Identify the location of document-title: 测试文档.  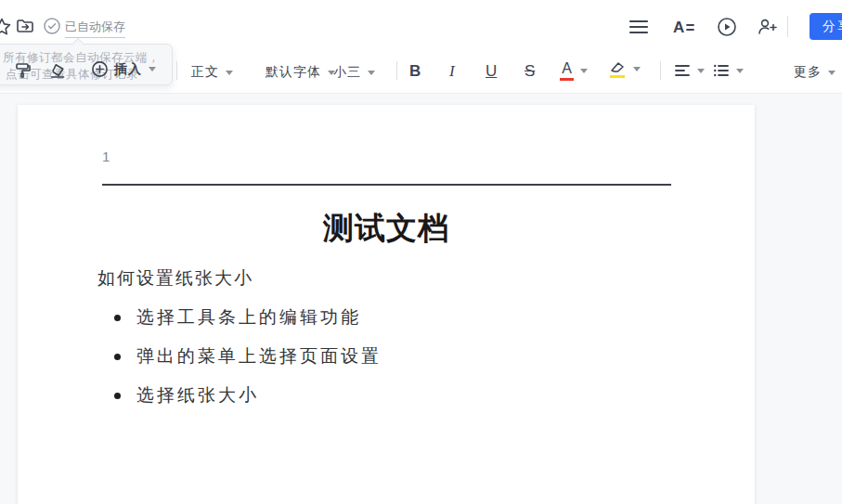
(386, 228).